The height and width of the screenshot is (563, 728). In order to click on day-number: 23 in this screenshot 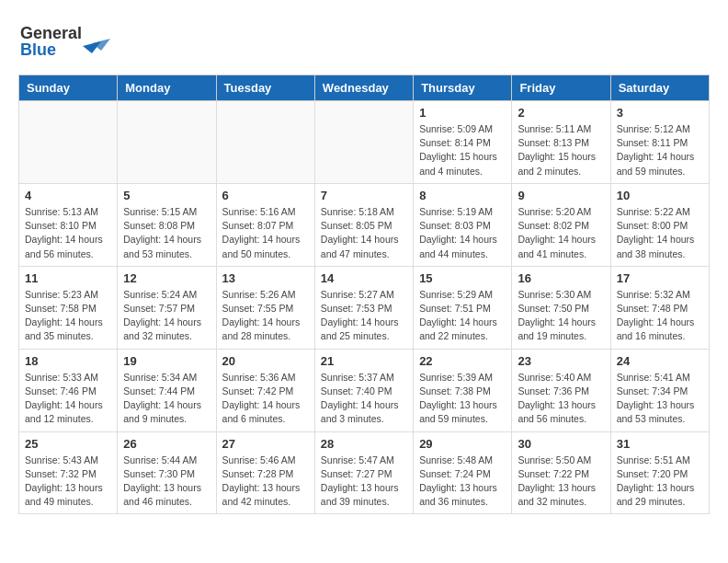, I will do `click(561, 361)`.